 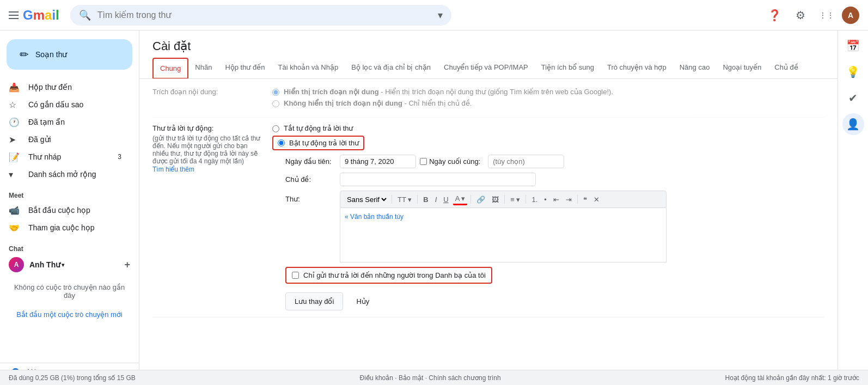 I want to click on remove-format-button: ✕, so click(x=597, y=199).